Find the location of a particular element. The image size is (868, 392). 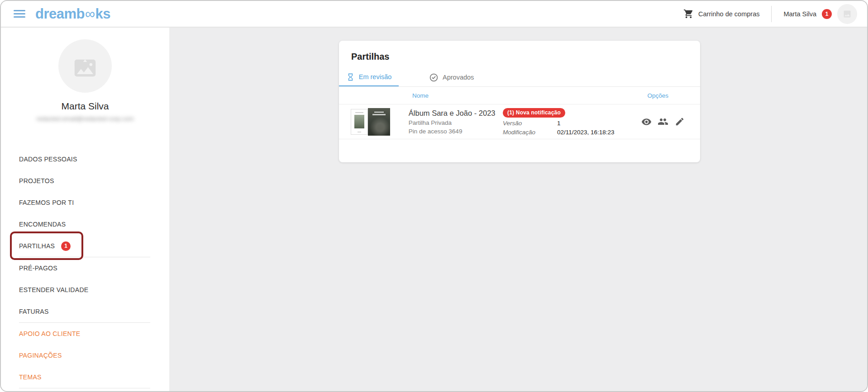

sidebar-item-temas: TEMAS is located at coordinates (85, 377).